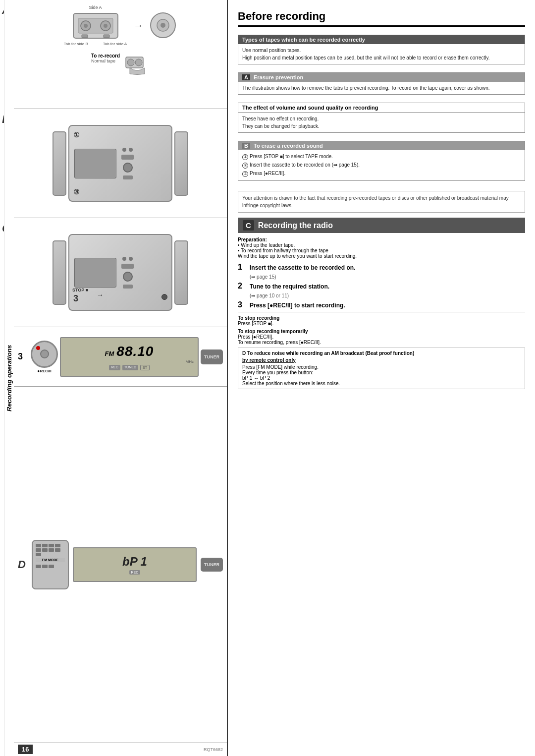 This screenshot has height=756, width=535. I want to click on box-volume-effect: The effect of volume and sound quality o…, so click(381, 118).